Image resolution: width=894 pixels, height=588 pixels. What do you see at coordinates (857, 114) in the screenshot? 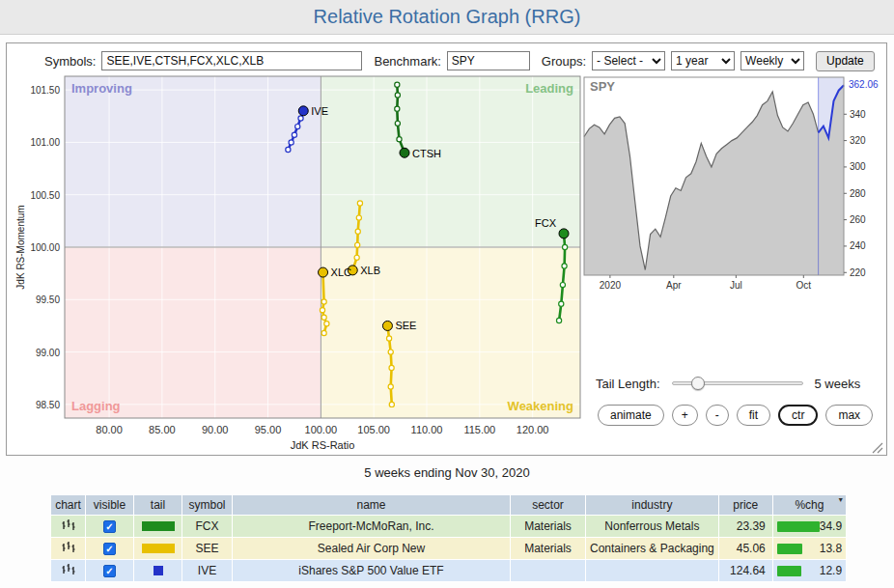
I see `svg-text: 340` at bounding box center [857, 114].